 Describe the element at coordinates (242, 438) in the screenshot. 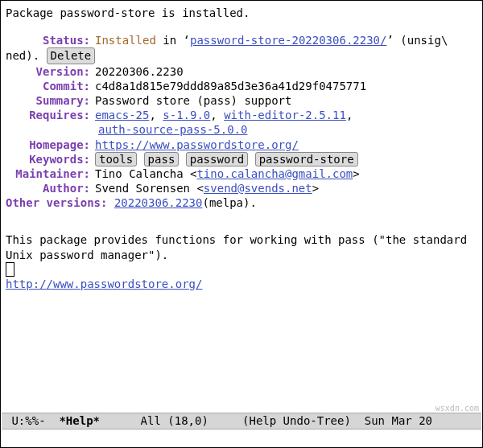

I see `minibuffer` at that location.